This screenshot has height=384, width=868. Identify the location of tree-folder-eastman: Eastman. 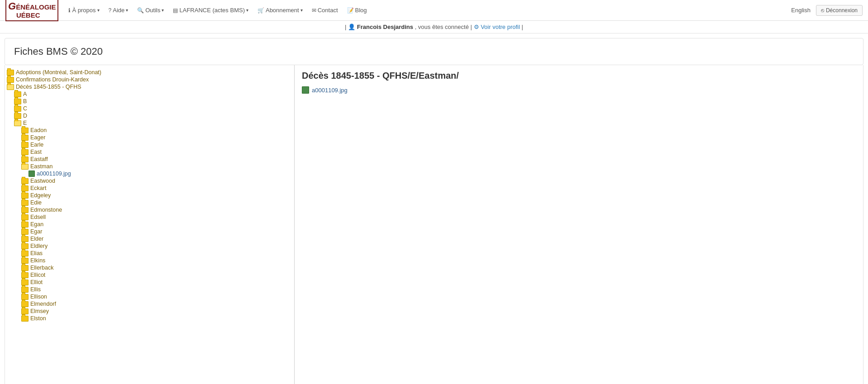
(149, 166).